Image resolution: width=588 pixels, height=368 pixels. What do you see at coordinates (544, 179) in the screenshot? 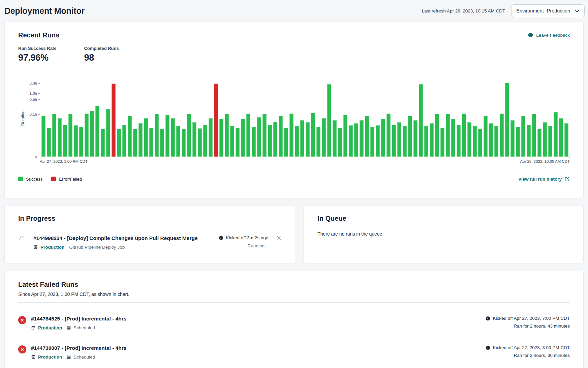
I see `view-full-run-history-link: View full run history` at bounding box center [544, 179].